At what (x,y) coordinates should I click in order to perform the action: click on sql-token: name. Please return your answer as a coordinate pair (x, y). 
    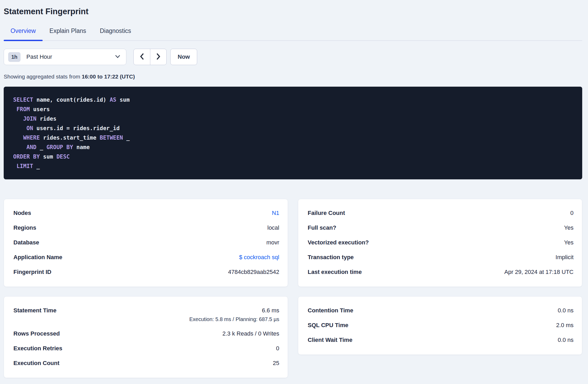
    Looking at the image, I should click on (82, 147).